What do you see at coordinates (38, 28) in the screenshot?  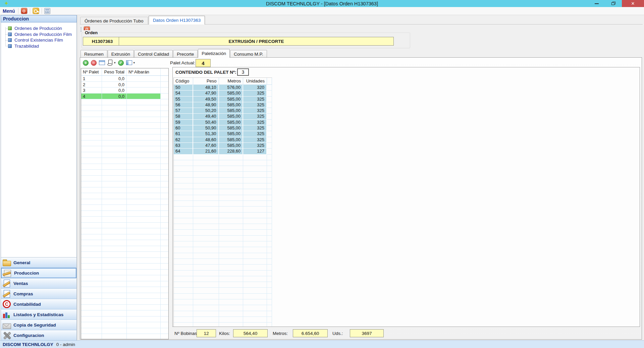 I see `tree-item-label: Ordenes de Producción` at bounding box center [38, 28].